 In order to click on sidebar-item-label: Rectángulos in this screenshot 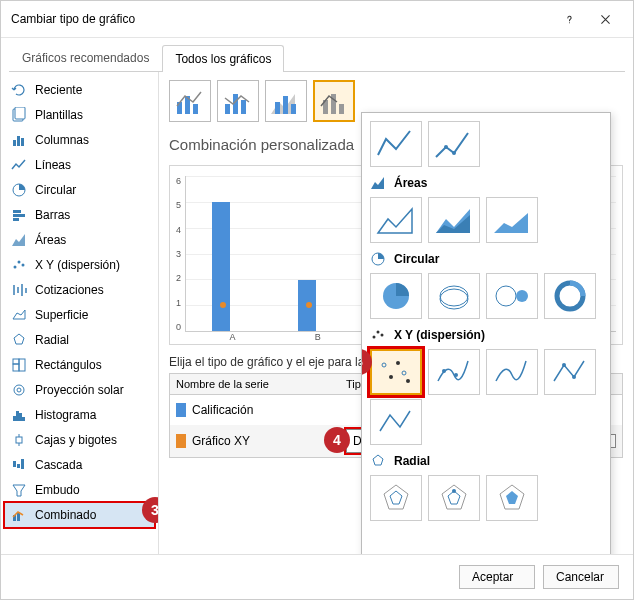, I will do `click(68, 365)`.